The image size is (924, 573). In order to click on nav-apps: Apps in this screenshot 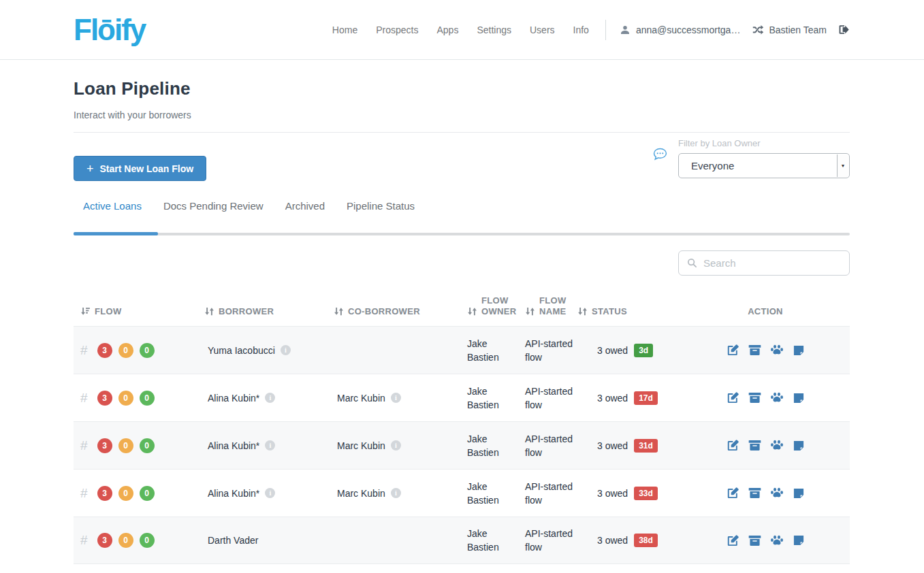, I will do `click(447, 30)`.